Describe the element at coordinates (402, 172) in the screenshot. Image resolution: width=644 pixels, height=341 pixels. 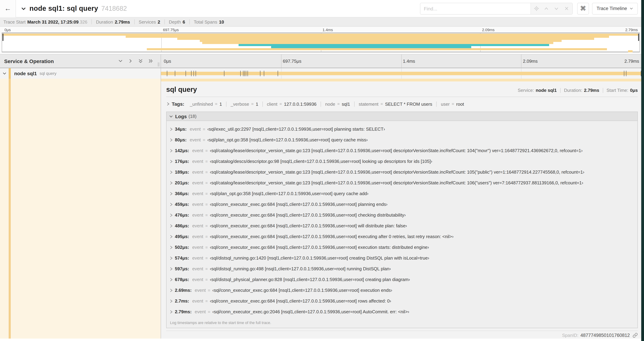
I see `log-entry-row: 189μs:event=‹sql/catalog/lease/descripto…` at that location.